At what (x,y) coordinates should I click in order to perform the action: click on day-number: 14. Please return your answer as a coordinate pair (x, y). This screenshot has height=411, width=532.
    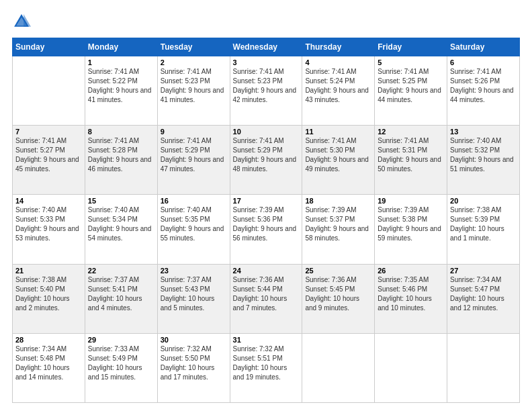
    Looking at the image, I should click on (48, 201).